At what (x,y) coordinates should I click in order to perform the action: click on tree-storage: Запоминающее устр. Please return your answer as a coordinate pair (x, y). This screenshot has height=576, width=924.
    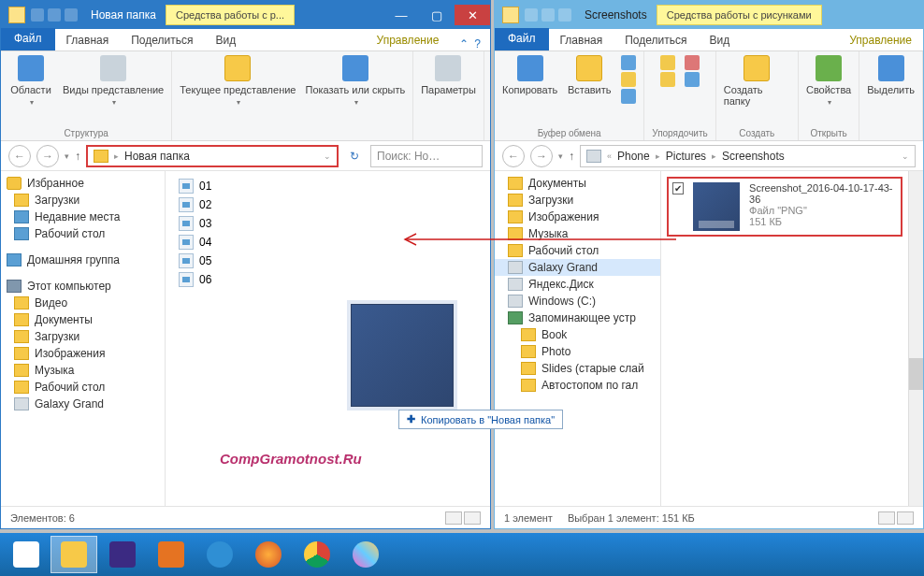
    Looking at the image, I should click on (578, 318).